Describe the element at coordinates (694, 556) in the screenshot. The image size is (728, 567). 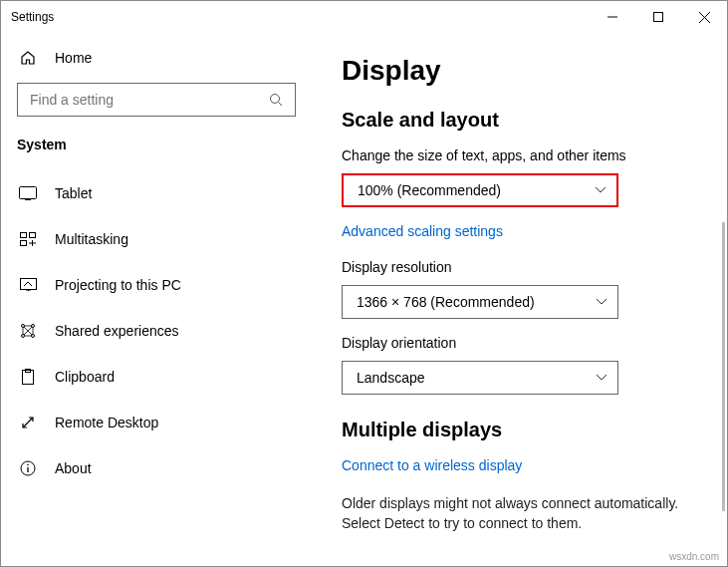
I see `watermark: wsxdn.com` at that location.